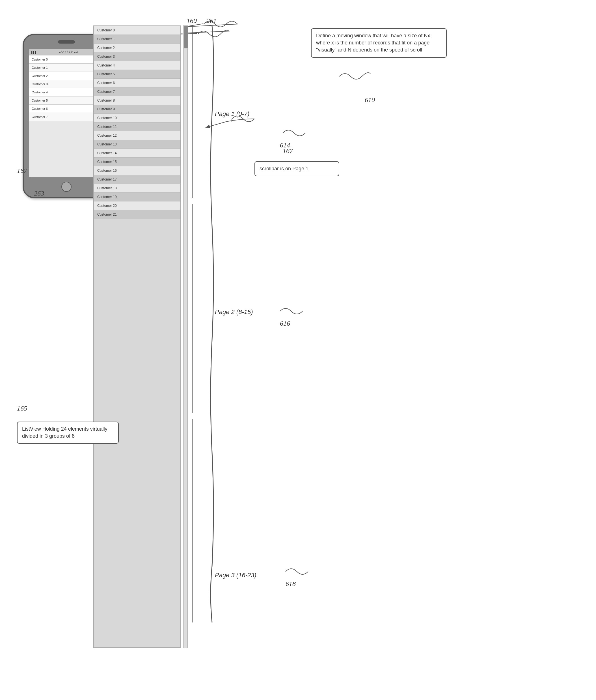  Describe the element at coordinates (234, 312) in the screenshot. I see `page2-label: Page 2 (8-15)` at that location.